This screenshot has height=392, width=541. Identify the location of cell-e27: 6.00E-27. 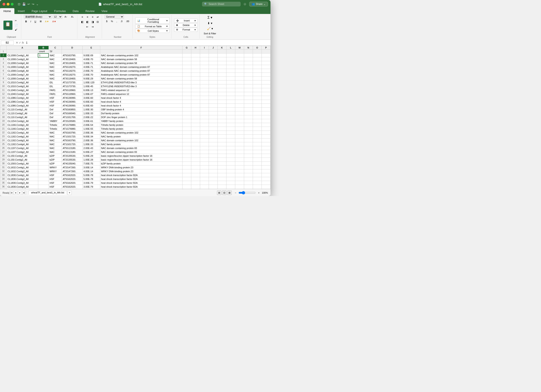
(91, 152).